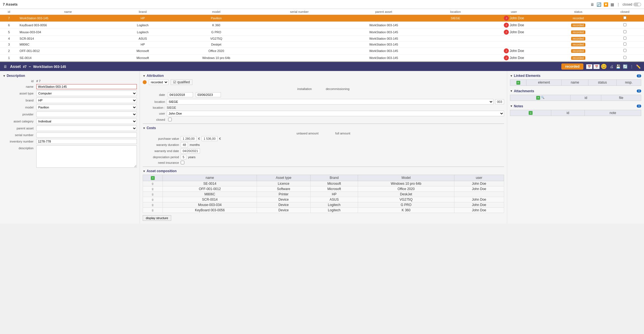 The height and width of the screenshot is (334, 644). Describe the element at coordinates (637, 4) in the screenshot. I see `closed-toggle-switch` at that location.